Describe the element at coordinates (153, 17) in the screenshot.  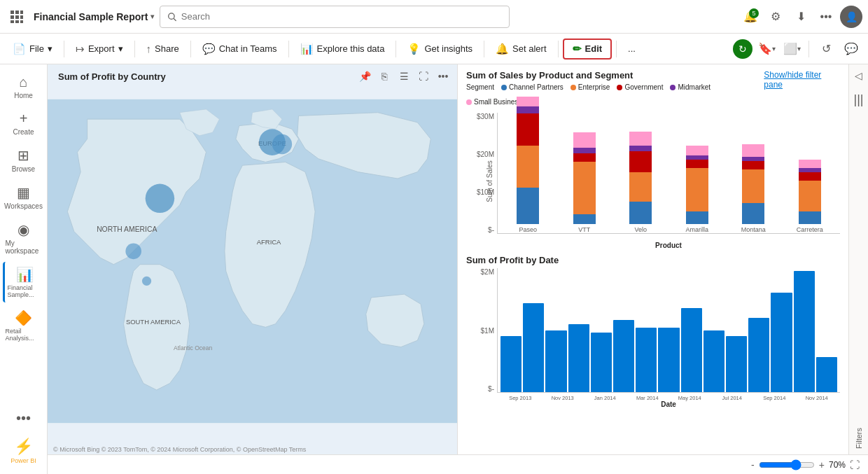
I see `title-chevron: ▾` at that location.